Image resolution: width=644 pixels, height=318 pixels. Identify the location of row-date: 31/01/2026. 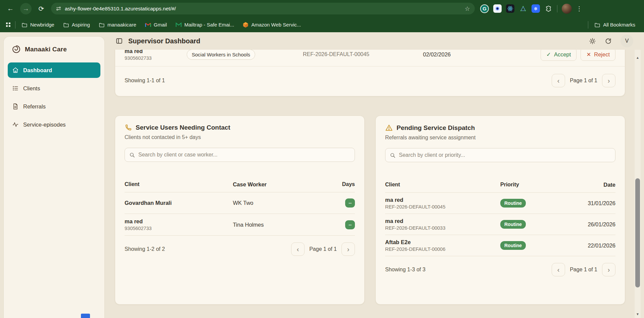
(590, 203).